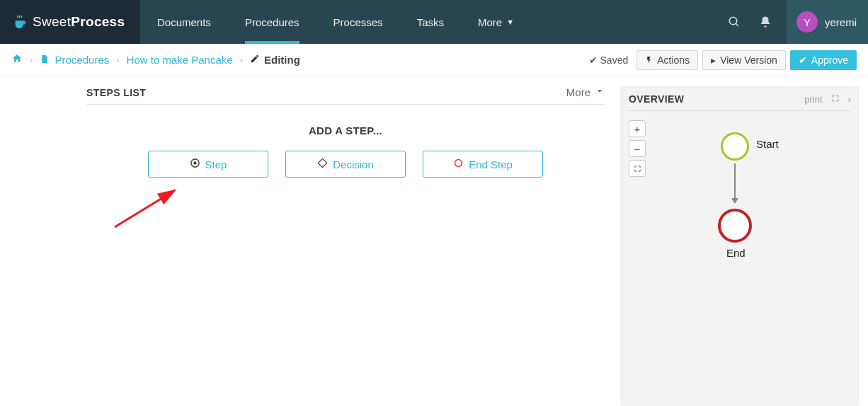 The image size is (868, 406). I want to click on add-decision-label: Decision, so click(353, 164).